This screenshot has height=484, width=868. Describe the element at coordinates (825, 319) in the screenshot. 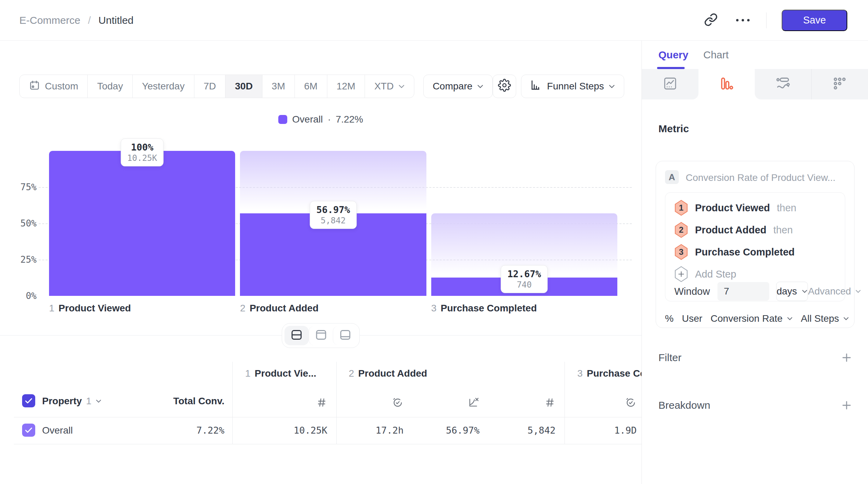

I see `measure-scope-dropdown: All Steps` at that location.